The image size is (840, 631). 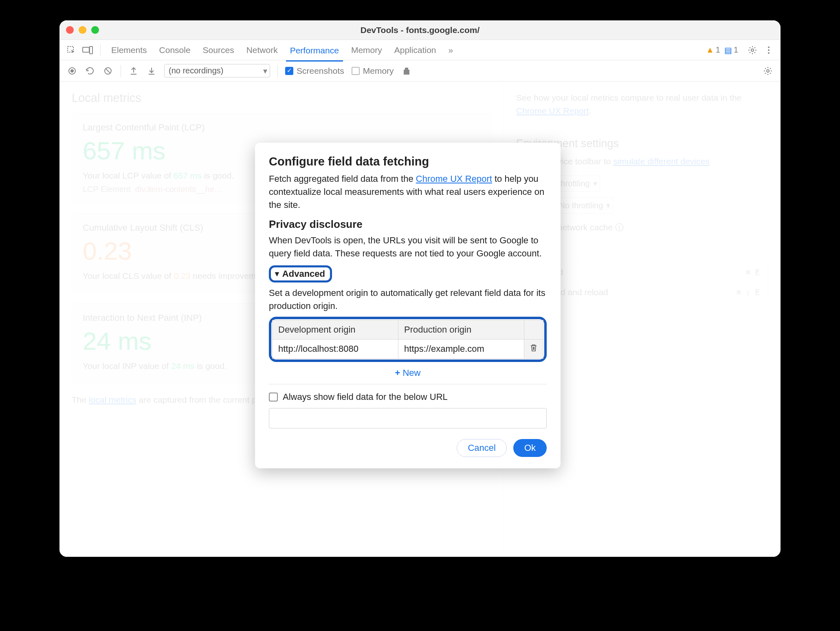 What do you see at coordinates (336, 349) in the screenshot?
I see `cell-dev-origin: http://localhost:8080` at bounding box center [336, 349].